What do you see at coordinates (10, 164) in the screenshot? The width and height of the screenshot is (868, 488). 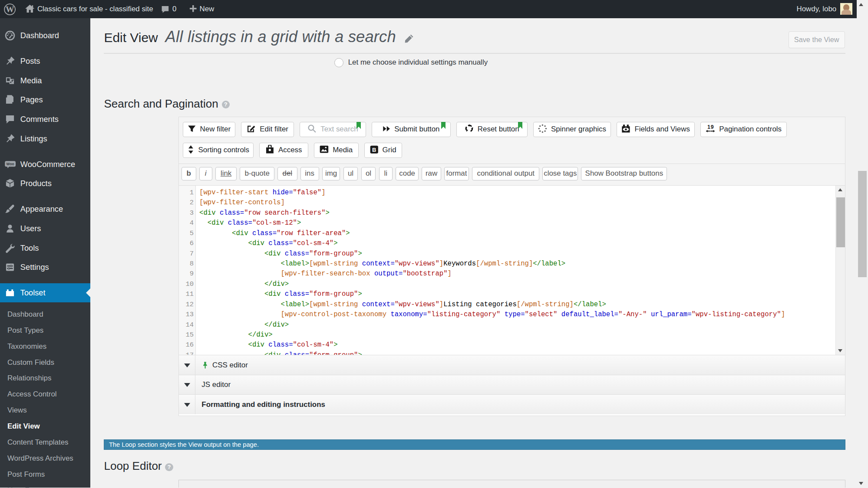 I see `svg-text: Woo` at bounding box center [10, 164].